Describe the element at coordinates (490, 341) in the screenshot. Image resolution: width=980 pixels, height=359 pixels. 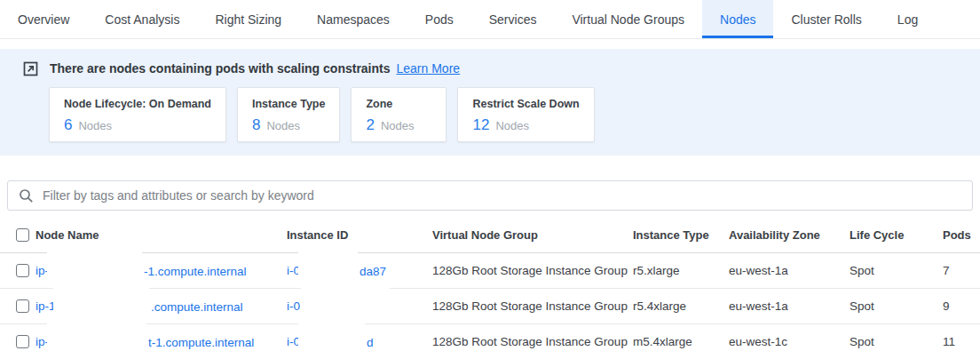
I see `table-row: ip- t-1.compute.internal i-0 d 128Gb Roo…` at that location.